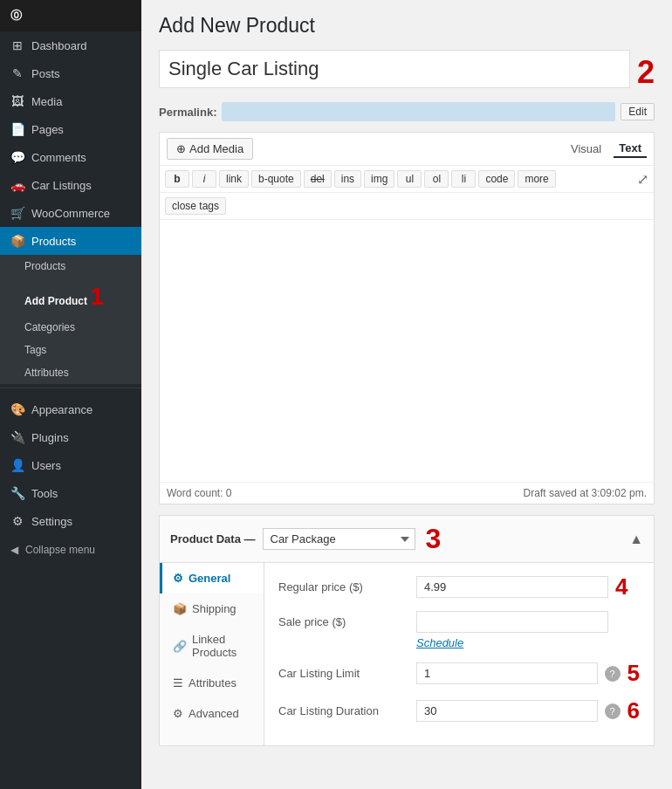 This screenshot has height=789, width=672. What do you see at coordinates (178, 714) in the screenshot?
I see `advanced-tab-icon: ⚙` at bounding box center [178, 714].